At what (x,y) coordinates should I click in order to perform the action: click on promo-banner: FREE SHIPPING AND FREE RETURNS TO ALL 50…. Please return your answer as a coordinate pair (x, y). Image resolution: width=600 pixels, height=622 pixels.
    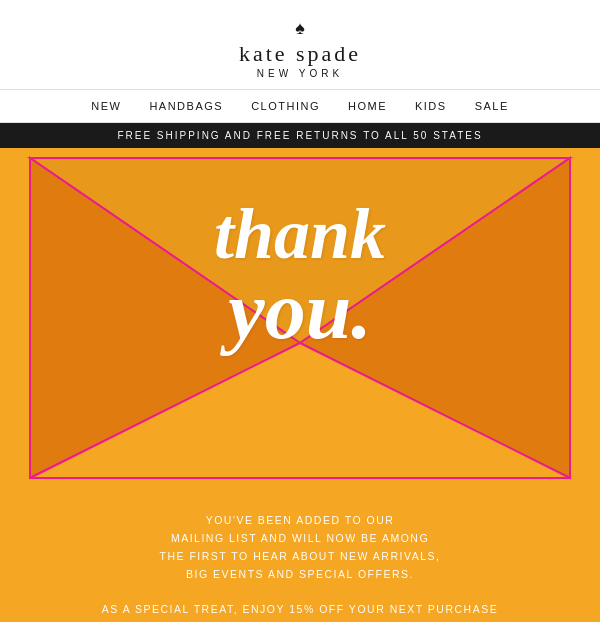
    Looking at the image, I should click on (300, 136).